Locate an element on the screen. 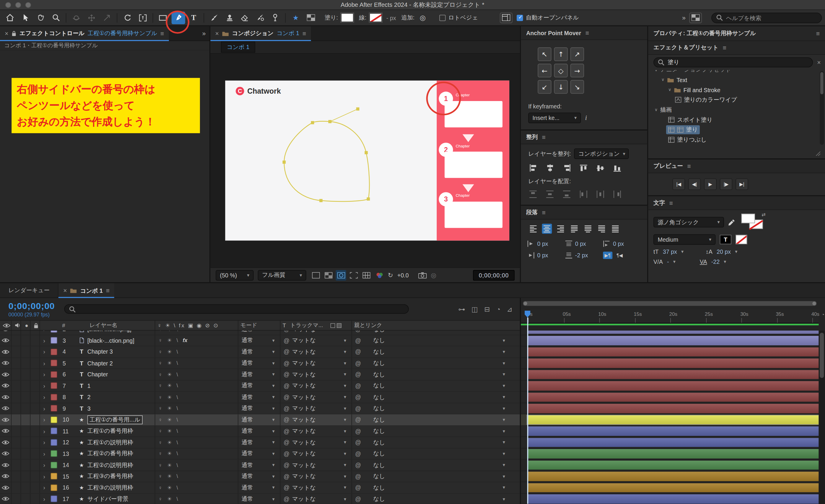  show-snapshot-icon: ◎ is located at coordinates (434, 275).